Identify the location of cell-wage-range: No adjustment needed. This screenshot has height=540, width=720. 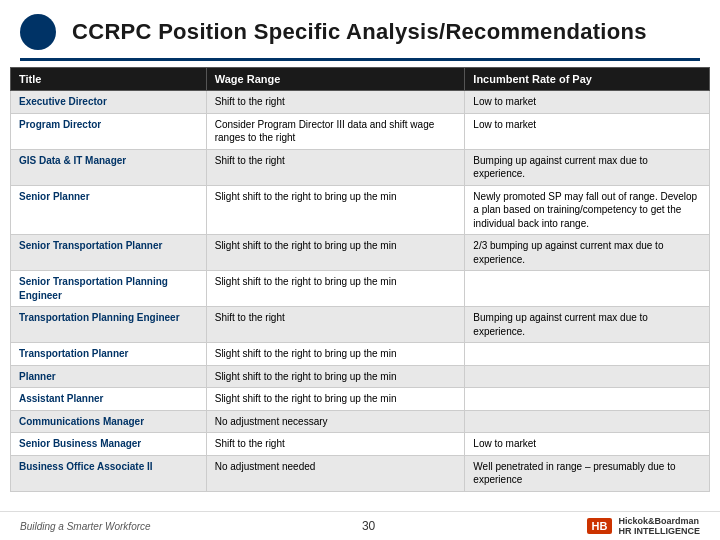
(336, 473).